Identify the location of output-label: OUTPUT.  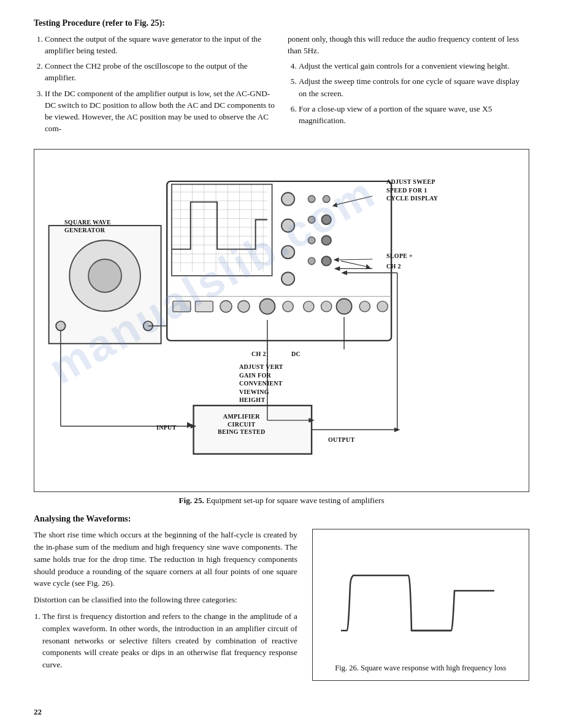
(341, 440).